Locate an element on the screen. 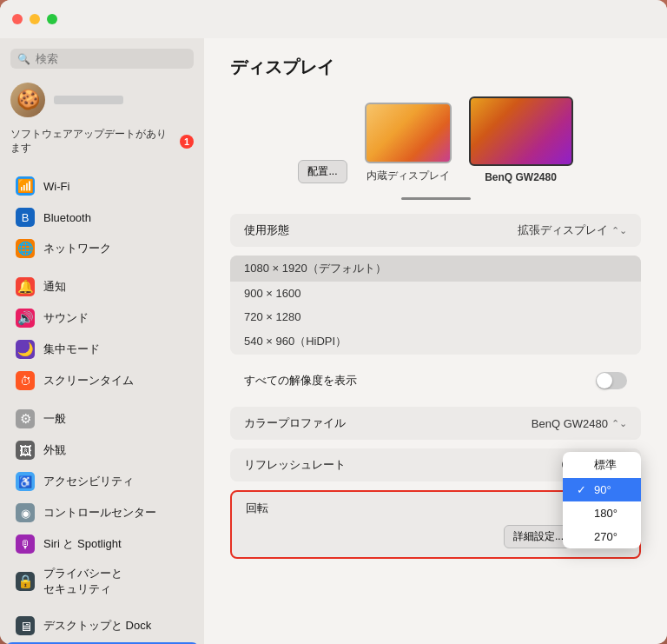 The image size is (667, 644). selected-display-indicator is located at coordinates (436, 198).